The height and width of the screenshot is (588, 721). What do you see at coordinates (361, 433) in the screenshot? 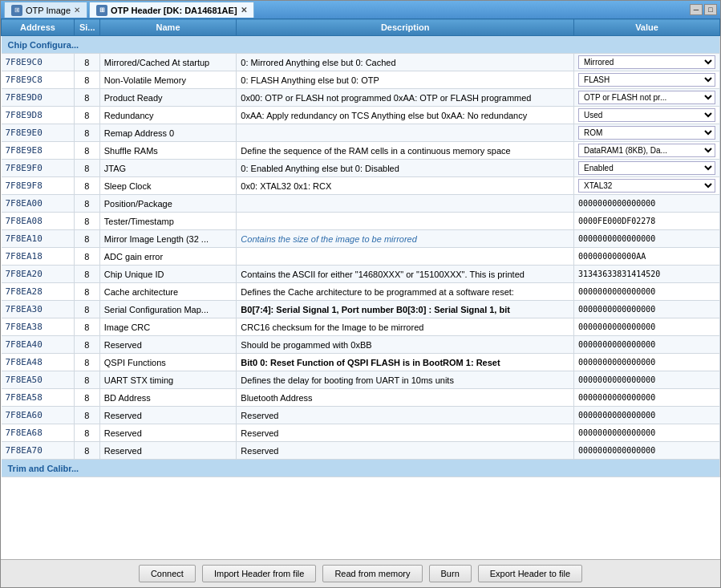
I see `table-row: 7F8EA688ReservedReserved0000000000000000` at bounding box center [361, 433].